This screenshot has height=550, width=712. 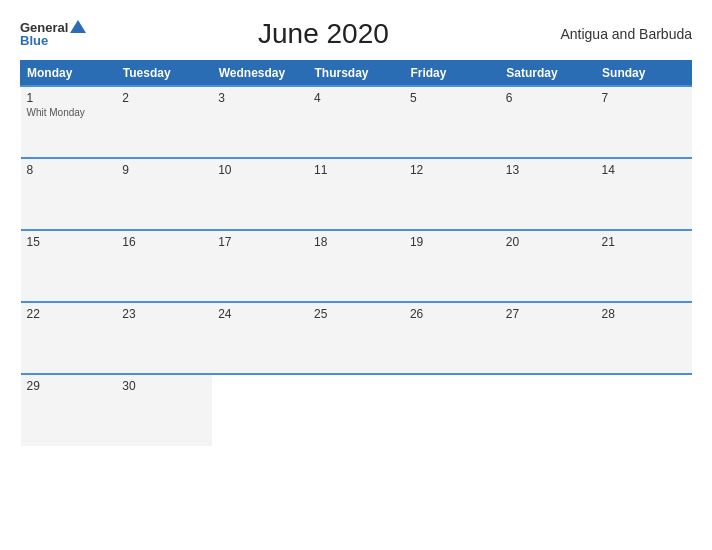 What do you see at coordinates (164, 410) in the screenshot?
I see `calendar-cell: 30` at bounding box center [164, 410].